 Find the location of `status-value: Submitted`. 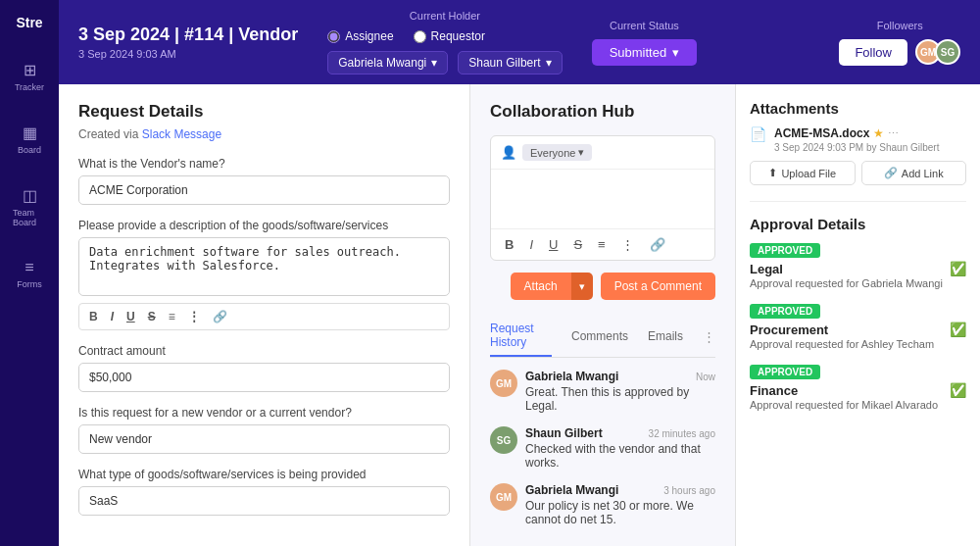

status-value: Submitted is located at coordinates (639, 53).